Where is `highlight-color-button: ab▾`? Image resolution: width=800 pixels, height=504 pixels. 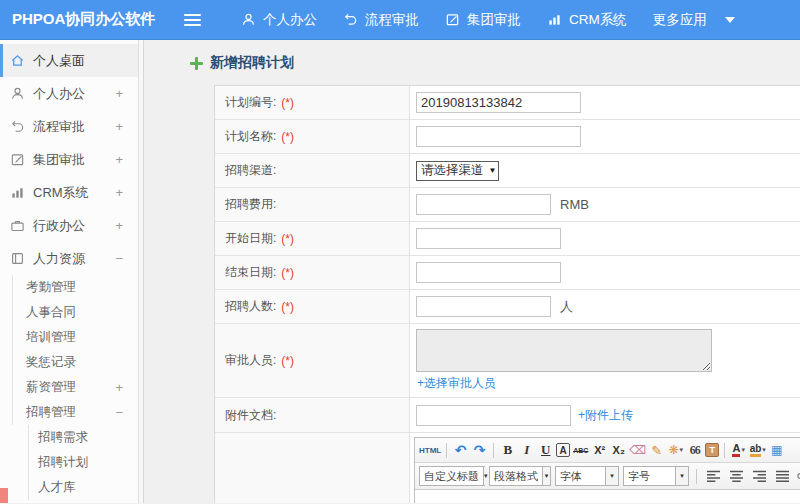 highlight-color-button: ab▾ is located at coordinates (758, 450).